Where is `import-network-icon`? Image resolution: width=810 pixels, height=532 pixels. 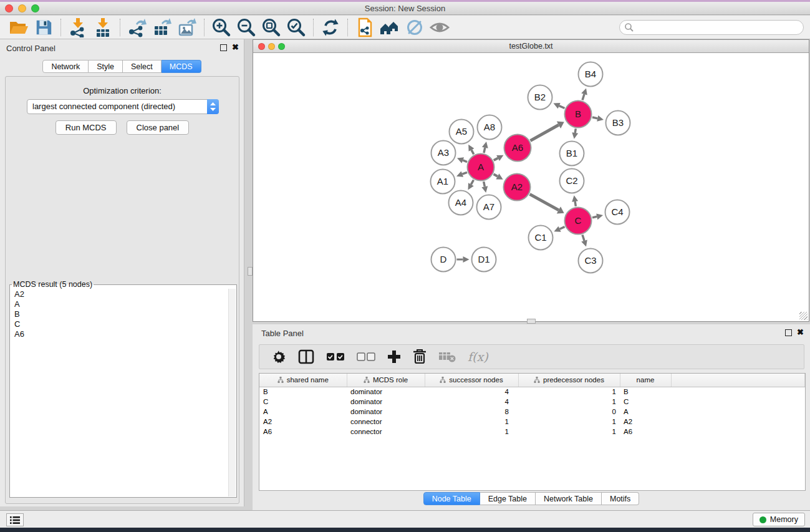 import-network-icon is located at coordinates (78, 27).